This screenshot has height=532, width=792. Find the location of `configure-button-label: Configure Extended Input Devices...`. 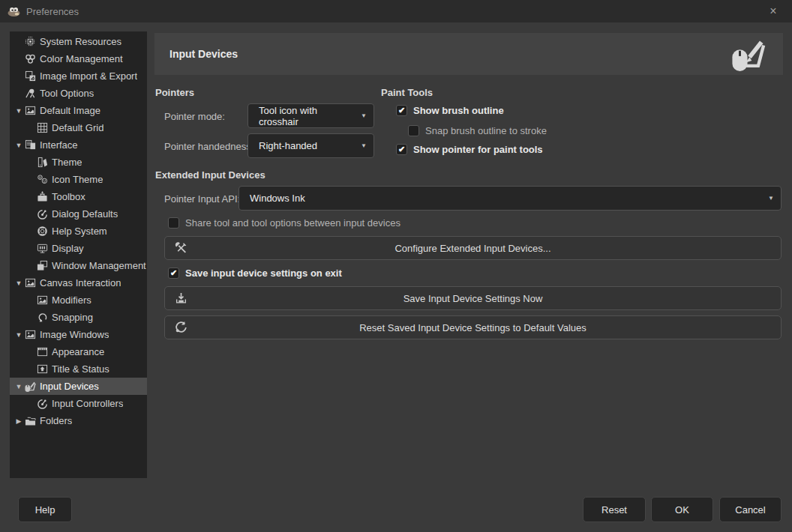

configure-button-label: Configure Extended Input Devices... is located at coordinates (472, 249).